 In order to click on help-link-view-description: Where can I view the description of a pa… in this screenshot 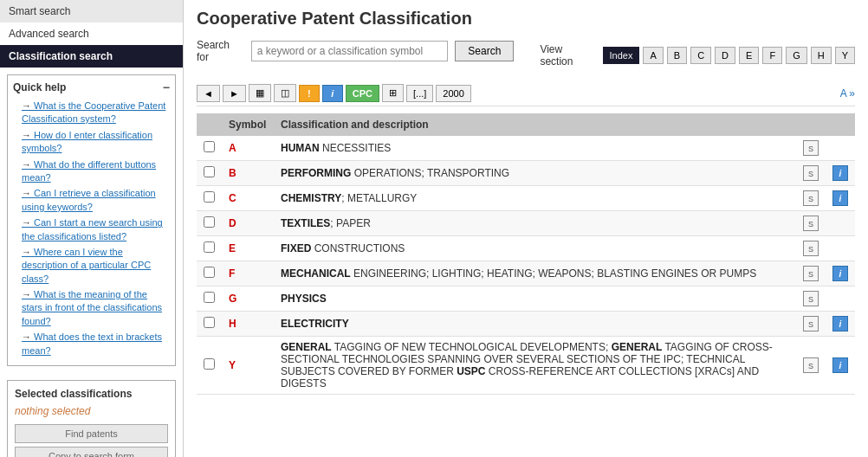, I will do `click(95, 266)`.